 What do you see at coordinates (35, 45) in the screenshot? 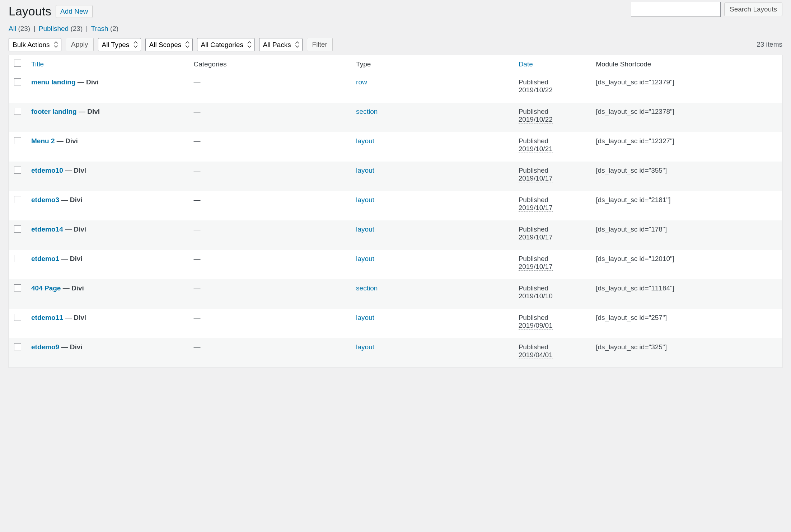
I see `bulk-actions-select: Bulk Actions` at bounding box center [35, 45].